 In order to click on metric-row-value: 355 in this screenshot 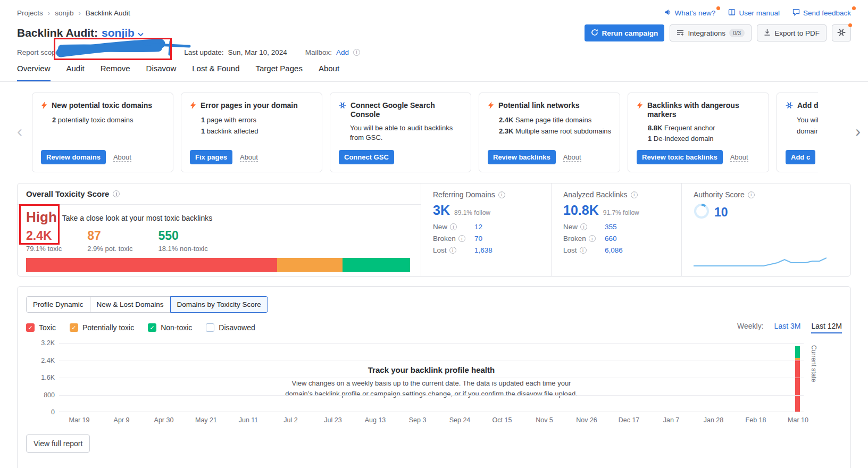, I will do `click(611, 227)`.